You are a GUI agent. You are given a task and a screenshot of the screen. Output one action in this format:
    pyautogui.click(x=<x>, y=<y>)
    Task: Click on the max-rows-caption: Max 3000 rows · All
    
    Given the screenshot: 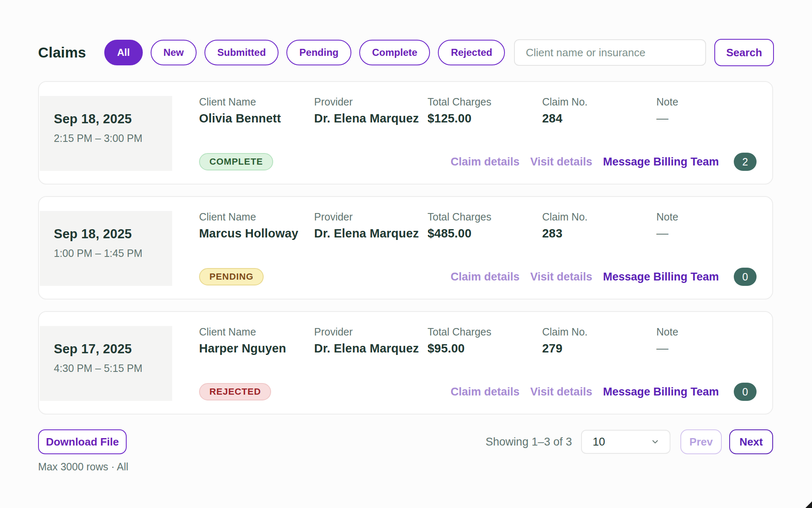 What is the action you would take?
    pyautogui.click(x=83, y=467)
    